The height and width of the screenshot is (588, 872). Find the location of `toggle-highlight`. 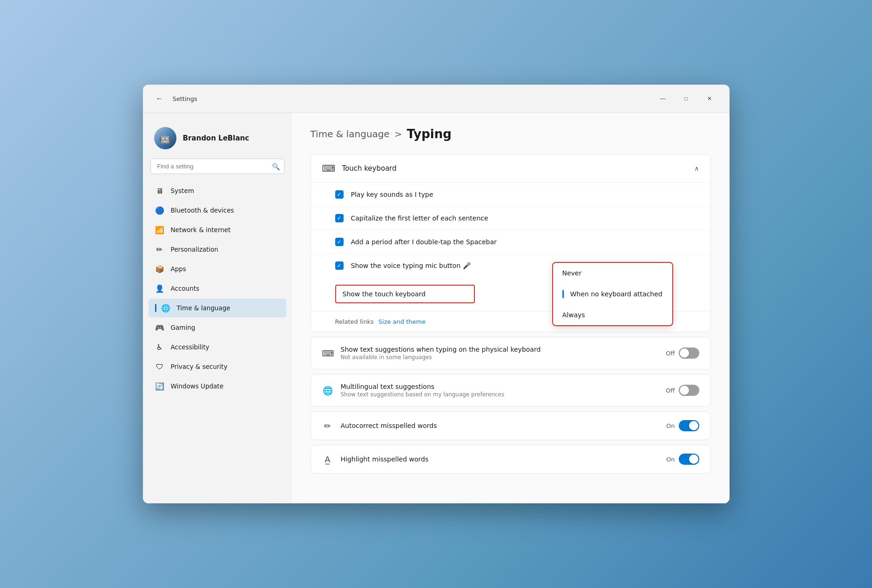

toggle-highlight is located at coordinates (689, 459).